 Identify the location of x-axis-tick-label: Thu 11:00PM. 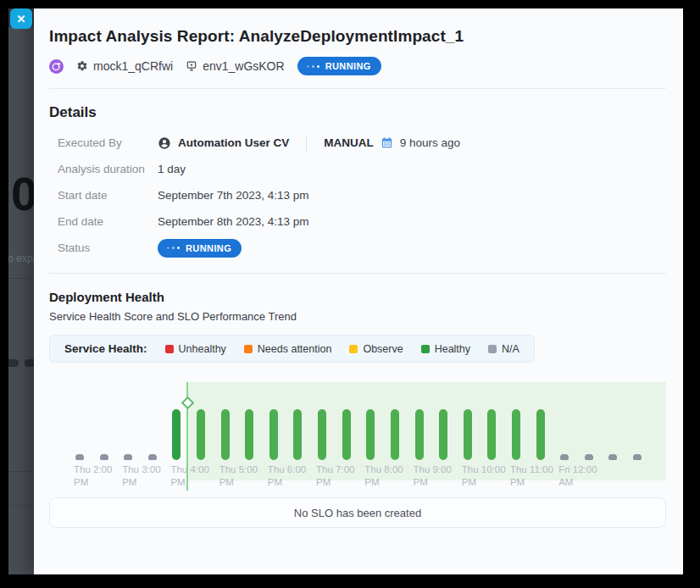
(532, 476).